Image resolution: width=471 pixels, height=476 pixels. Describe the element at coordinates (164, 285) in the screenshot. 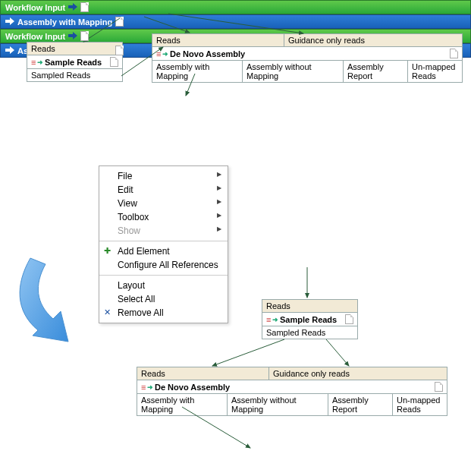

I see `menu-layout: Layout` at that location.